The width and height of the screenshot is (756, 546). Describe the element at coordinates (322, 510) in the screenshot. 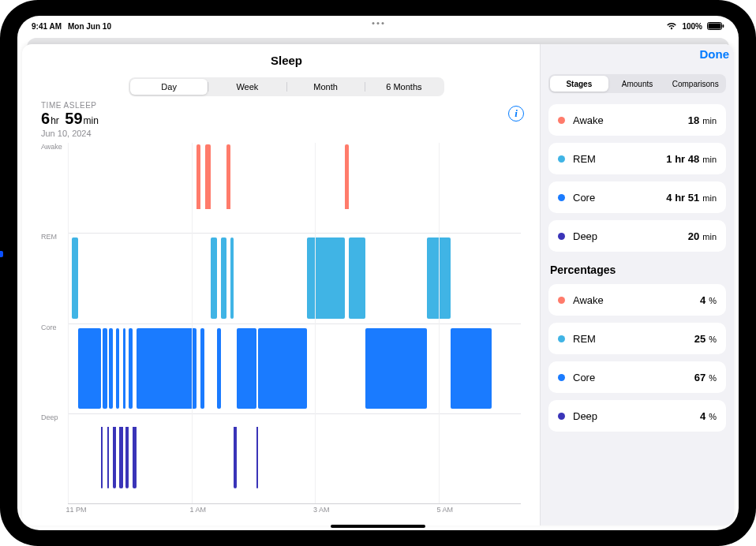

I see `x-tick: 3 AM` at that location.